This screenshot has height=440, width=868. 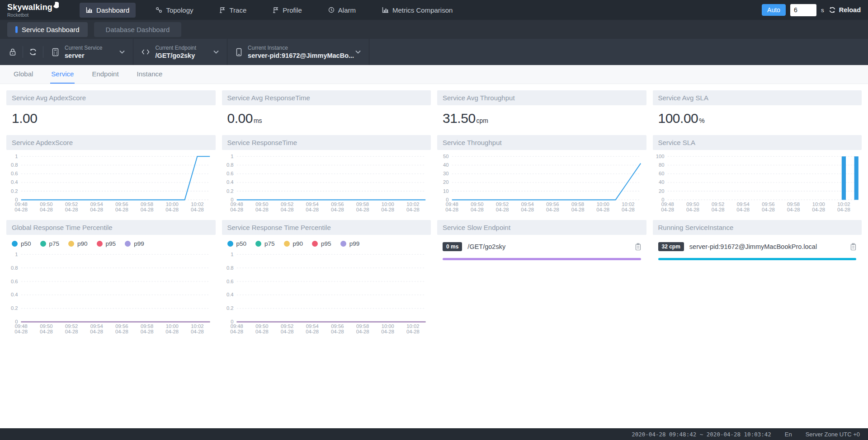 I want to click on selector-label: Current Instance, so click(x=293, y=48).